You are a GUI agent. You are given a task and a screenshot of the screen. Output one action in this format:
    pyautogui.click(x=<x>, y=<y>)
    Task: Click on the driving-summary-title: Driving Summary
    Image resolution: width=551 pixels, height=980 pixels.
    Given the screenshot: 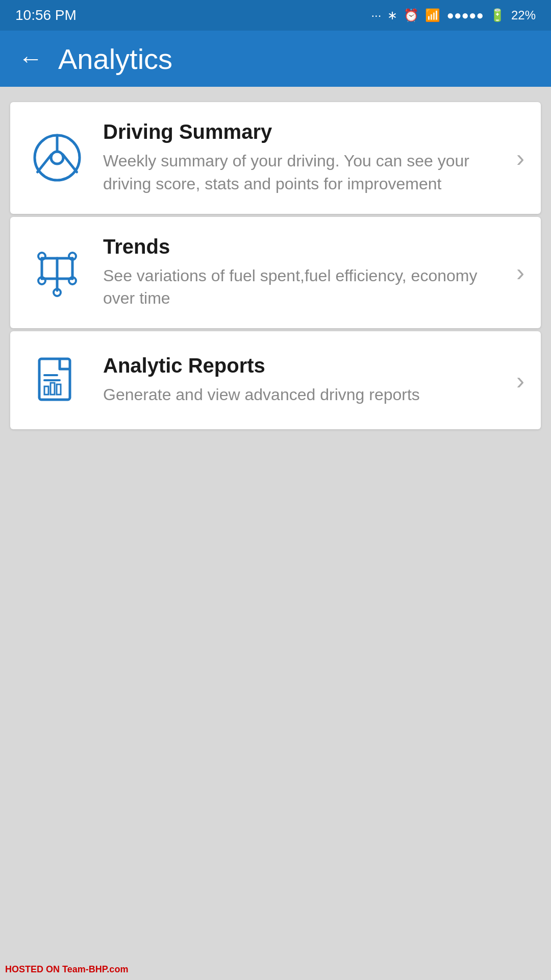 What is the action you would take?
    pyautogui.click(x=302, y=132)
    